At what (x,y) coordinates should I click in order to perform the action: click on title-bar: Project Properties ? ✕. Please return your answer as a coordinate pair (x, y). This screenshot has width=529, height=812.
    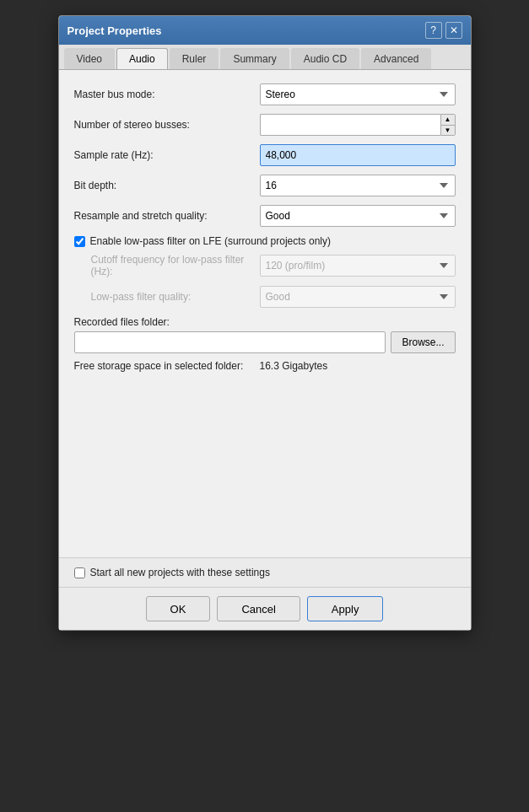
    Looking at the image, I should click on (265, 30).